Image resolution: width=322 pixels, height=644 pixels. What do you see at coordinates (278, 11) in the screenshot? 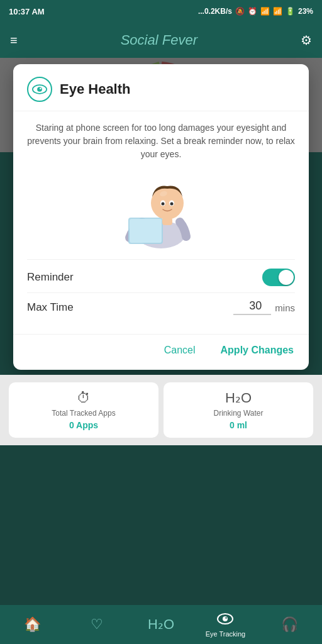
I see `wifi-icon: 📶` at bounding box center [278, 11].